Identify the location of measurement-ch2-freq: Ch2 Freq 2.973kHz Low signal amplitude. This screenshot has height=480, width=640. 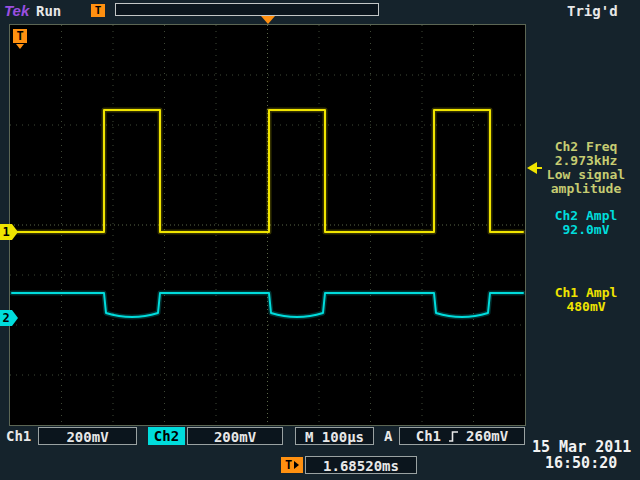
(586, 168).